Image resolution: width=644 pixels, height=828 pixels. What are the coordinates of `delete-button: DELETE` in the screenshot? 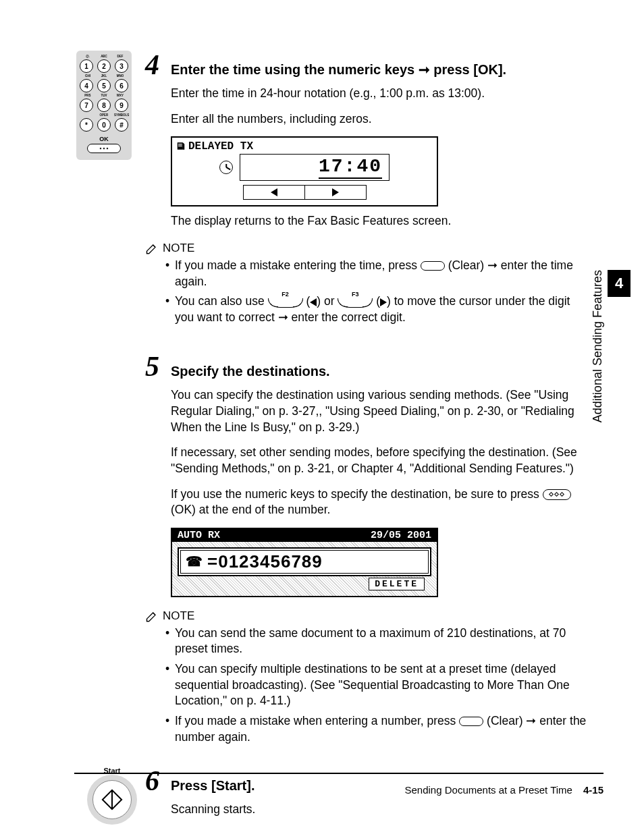 It's located at (397, 584).